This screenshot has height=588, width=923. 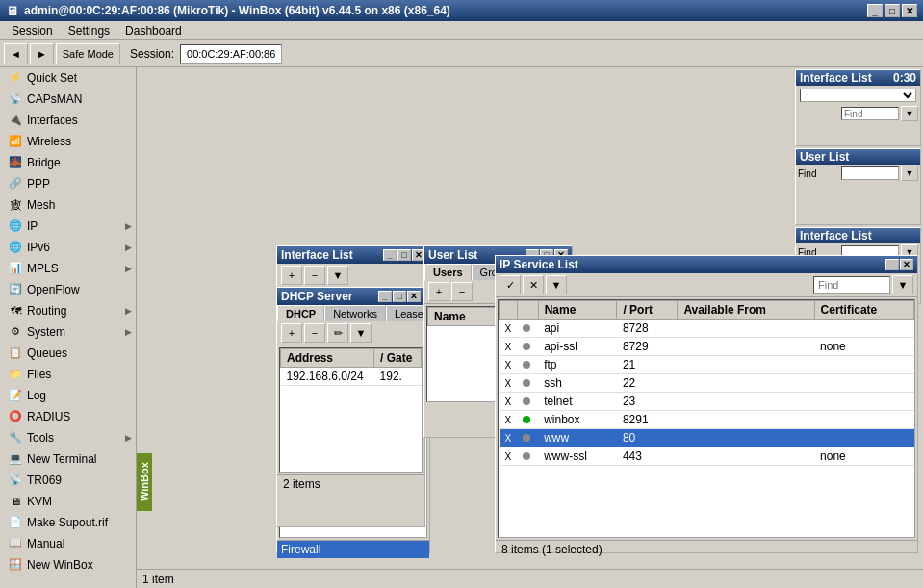 I want to click on sidebar-item-bridge: 🌉 Bridge, so click(x=67, y=163).